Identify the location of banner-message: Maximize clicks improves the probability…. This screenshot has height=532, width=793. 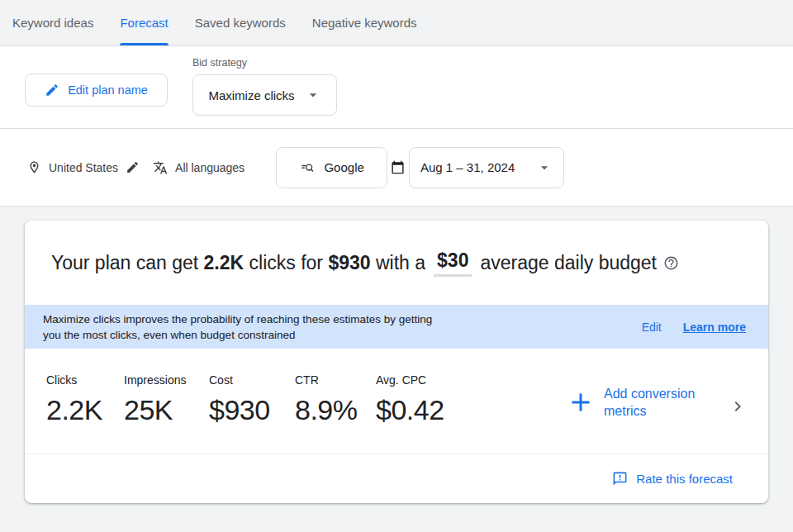
(238, 327).